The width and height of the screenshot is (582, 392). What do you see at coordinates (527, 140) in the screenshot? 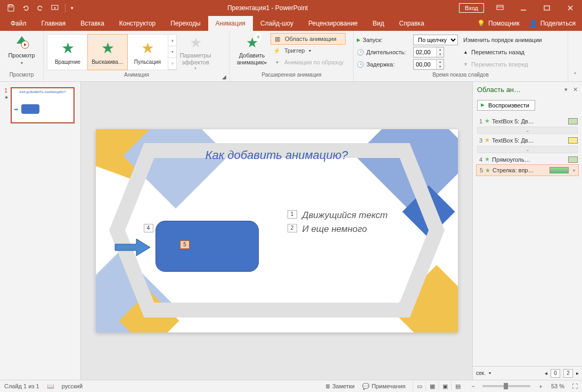
I see `animation-list-item: 3★ TextBox 5: Дв…` at bounding box center [527, 140].